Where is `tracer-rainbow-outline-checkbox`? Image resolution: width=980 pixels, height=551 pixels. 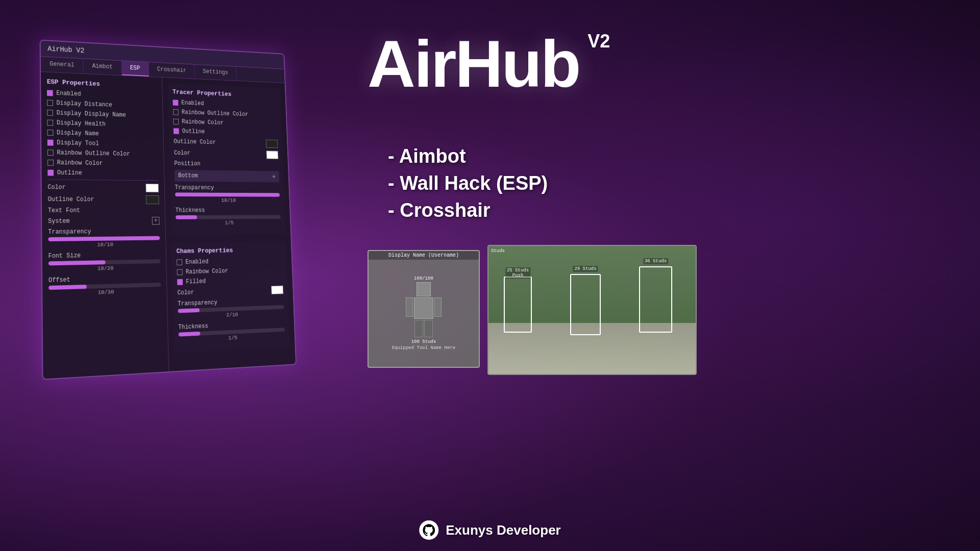
tracer-rainbow-outline-checkbox is located at coordinates (176, 112).